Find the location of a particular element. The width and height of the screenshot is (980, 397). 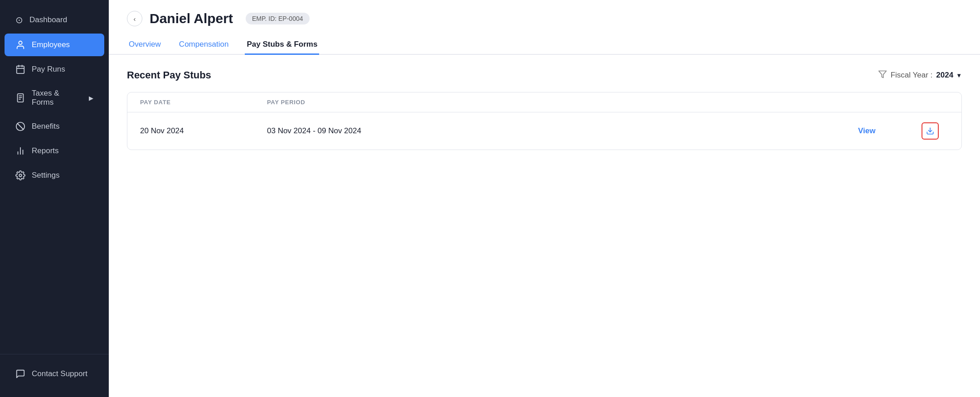

download-cell is located at coordinates (935, 131).